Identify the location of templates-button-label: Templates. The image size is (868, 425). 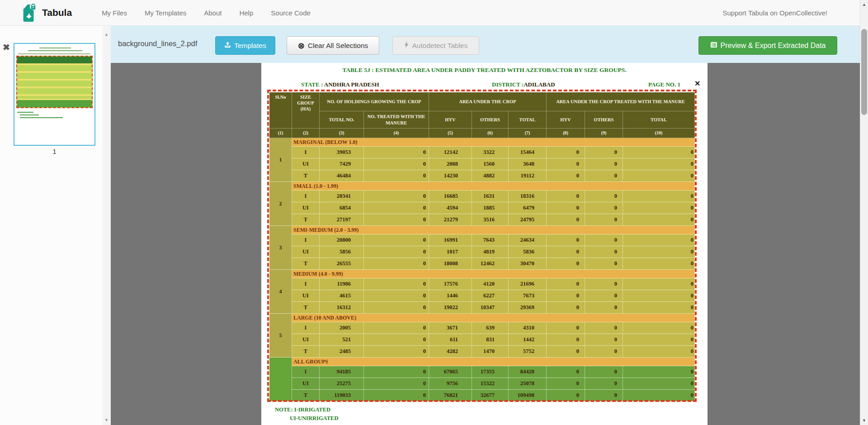
(250, 46).